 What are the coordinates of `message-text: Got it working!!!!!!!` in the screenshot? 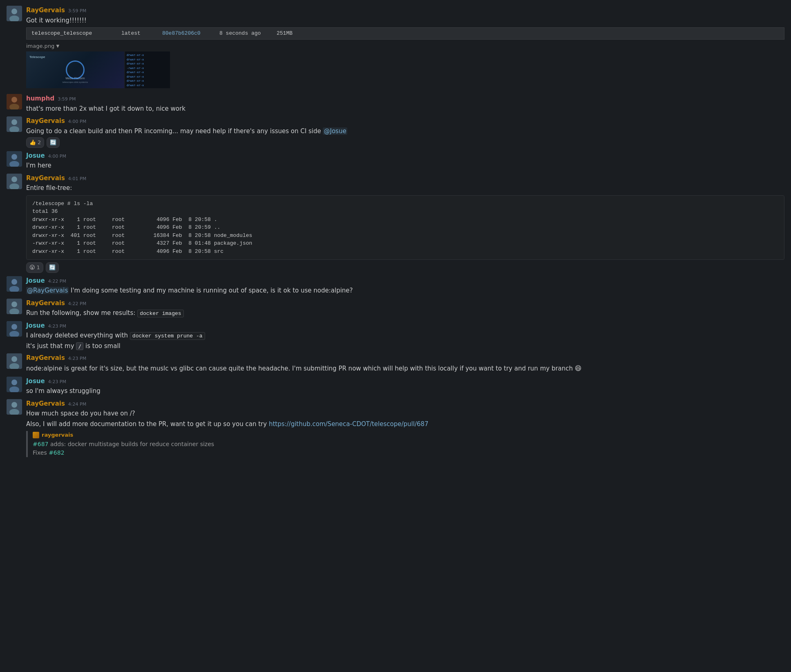 It's located at (405, 20).